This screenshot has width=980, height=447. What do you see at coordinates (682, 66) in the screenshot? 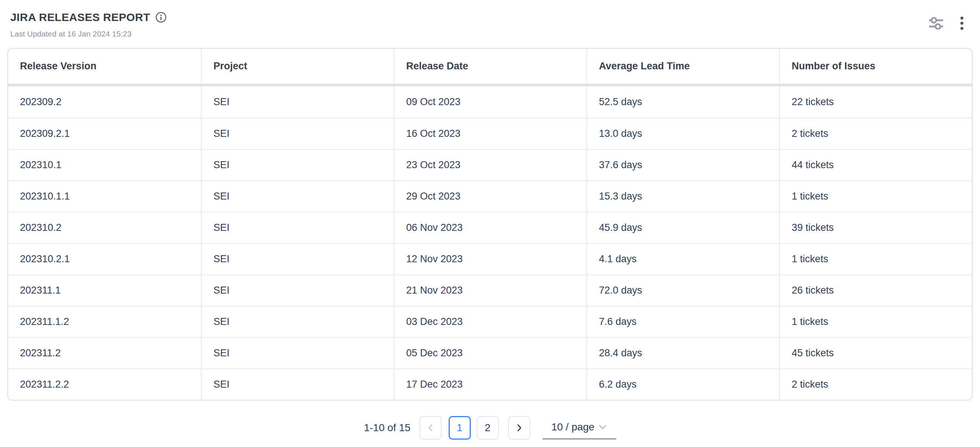
I see `column-header-average-lead-time: Average Lead Time` at bounding box center [682, 66].